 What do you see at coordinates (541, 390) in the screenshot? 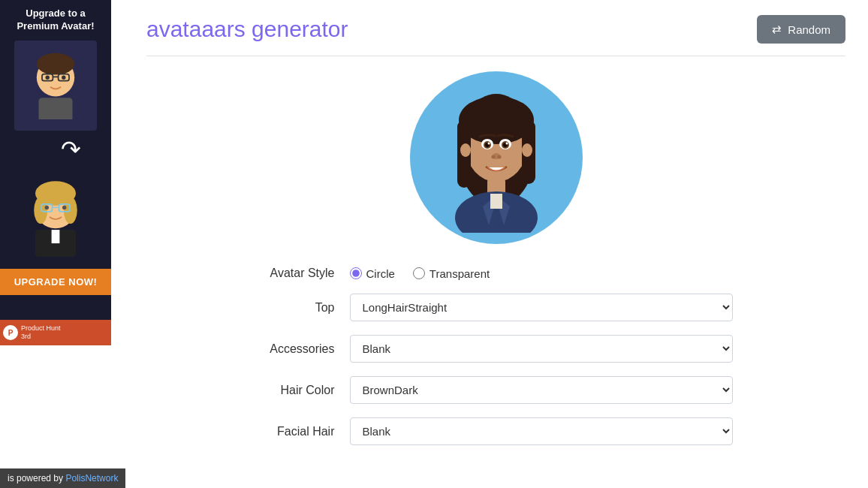
I see `hair-color-select: BrownDark Auburn Black Blonde BlondeGold…` at bounding box center [541, 390].